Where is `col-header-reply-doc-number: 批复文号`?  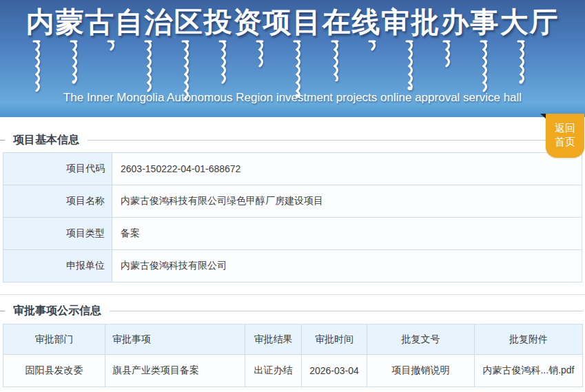
col-header-reply-doc-number: 批复文号 is located at coordinates (421, 340).